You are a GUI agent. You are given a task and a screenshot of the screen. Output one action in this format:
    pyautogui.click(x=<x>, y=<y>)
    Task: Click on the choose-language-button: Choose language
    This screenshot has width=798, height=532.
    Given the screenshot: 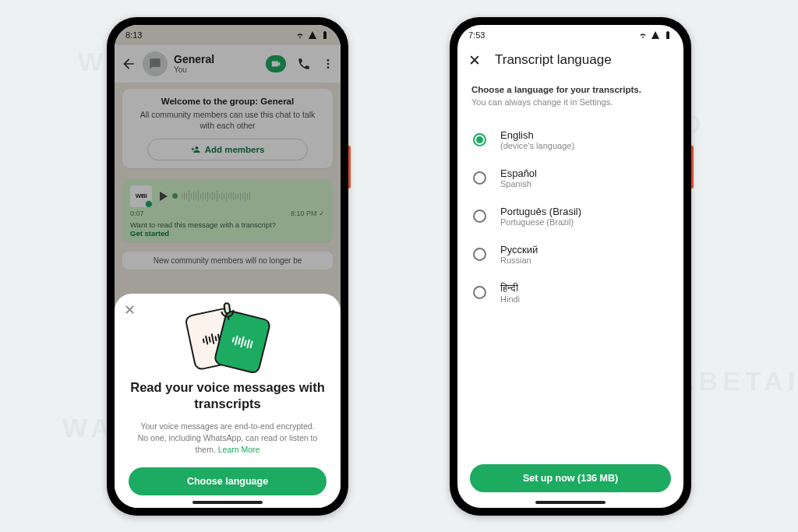 What is the action you would take?
    pyautogui.click(x=228, y=481)
    